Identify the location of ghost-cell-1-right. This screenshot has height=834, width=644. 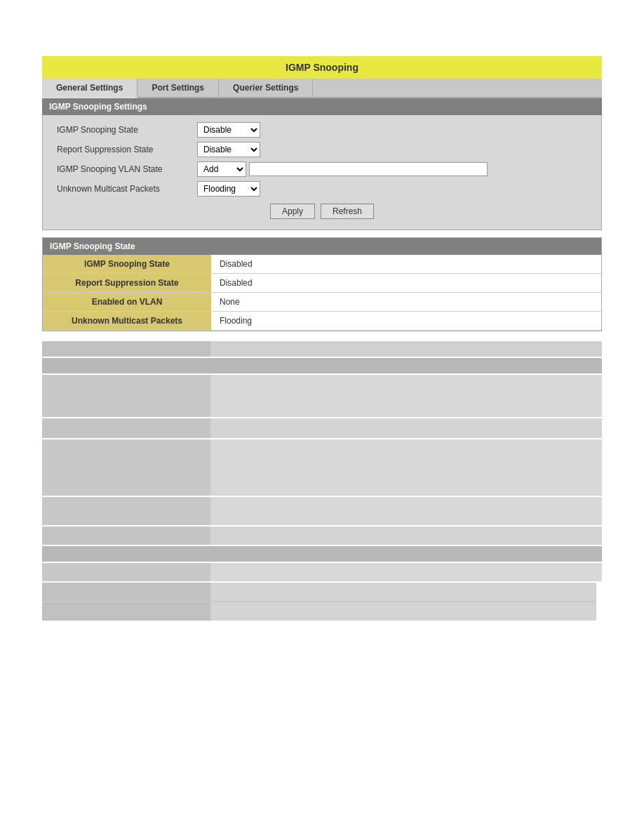
(406, 396).